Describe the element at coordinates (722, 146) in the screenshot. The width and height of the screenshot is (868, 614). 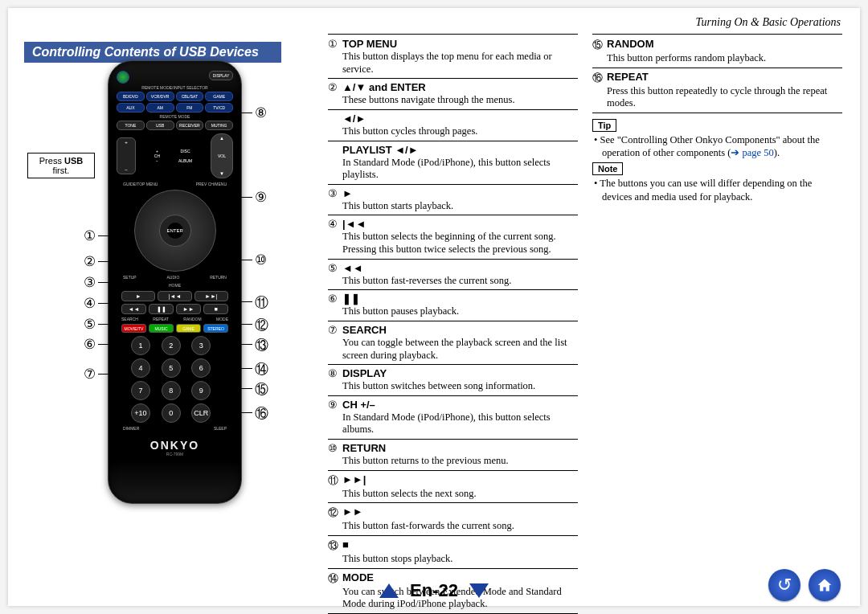
I see `tip-text: See "Controlling Other Onkyo Components"…` at that location.